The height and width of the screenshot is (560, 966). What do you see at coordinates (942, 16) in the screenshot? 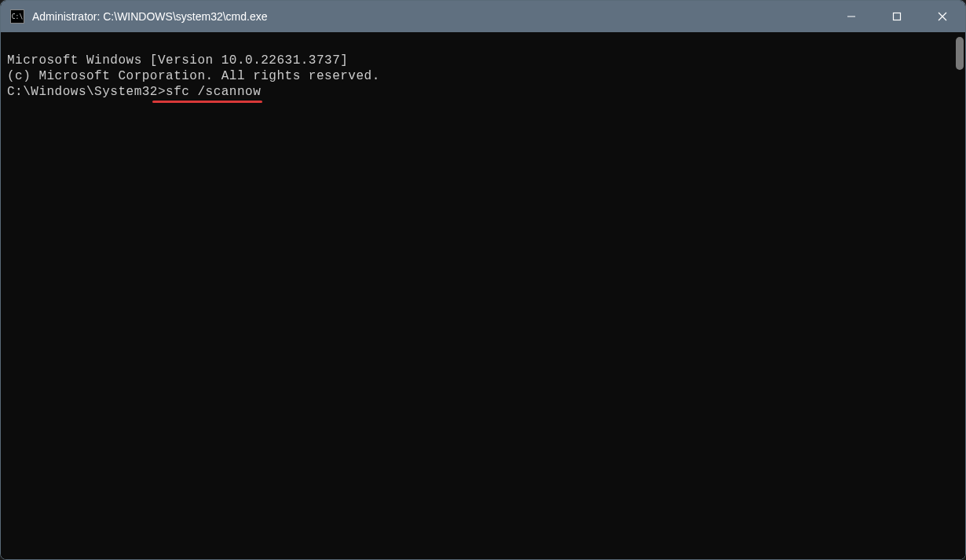
I see `close-button` at bounding box center [942, 16].